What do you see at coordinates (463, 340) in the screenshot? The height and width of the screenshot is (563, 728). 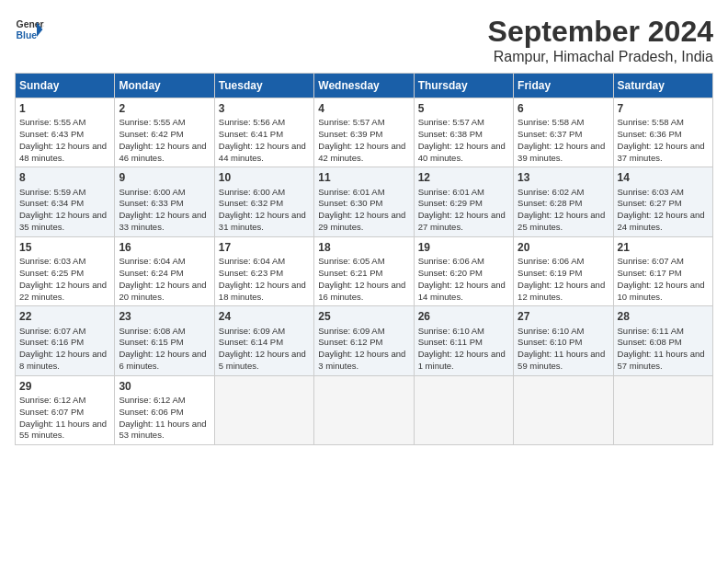 I see `calendar-day-cell: 26Sunrise: 6:10 AMSunset: 6:11 PMDayligh…` at bounding box center [463, 340].